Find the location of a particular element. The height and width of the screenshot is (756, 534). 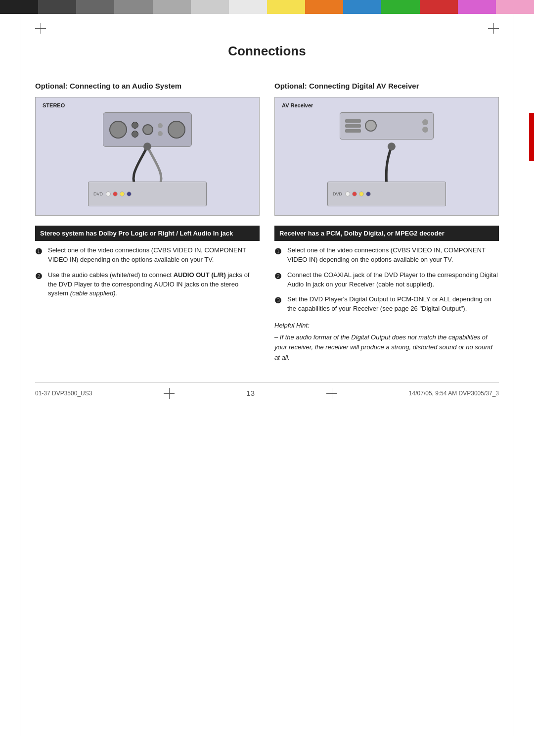

r-num-icon-1: ❶ is located at coordinates (279, 255).